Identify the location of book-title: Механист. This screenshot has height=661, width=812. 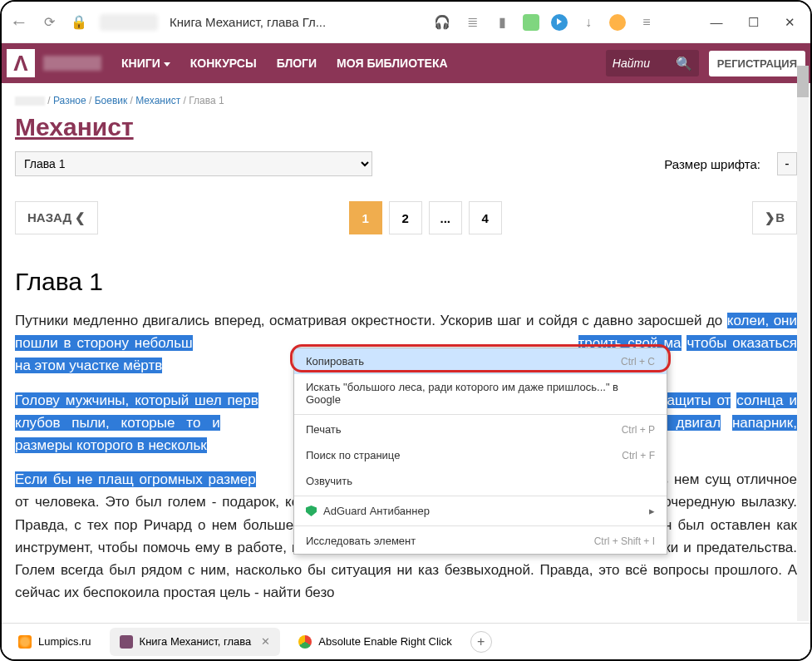
(406, 127).